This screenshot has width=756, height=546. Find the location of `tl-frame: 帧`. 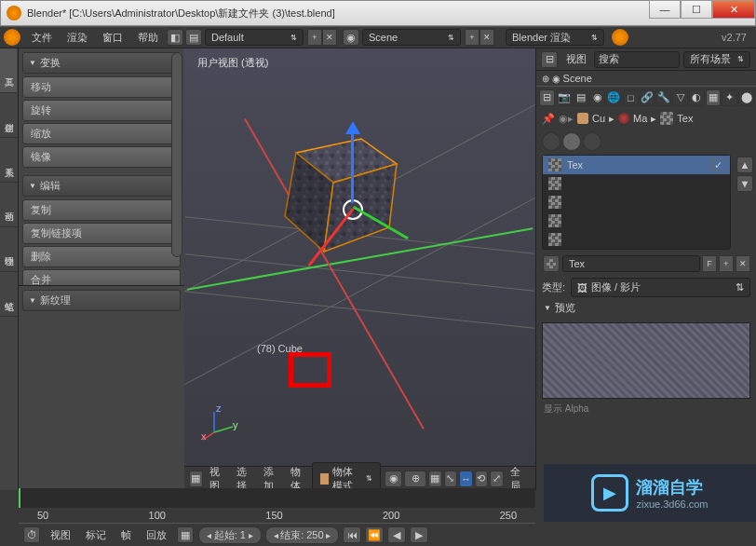

tl-frame: 帧 is located at coordinates (127, 535).